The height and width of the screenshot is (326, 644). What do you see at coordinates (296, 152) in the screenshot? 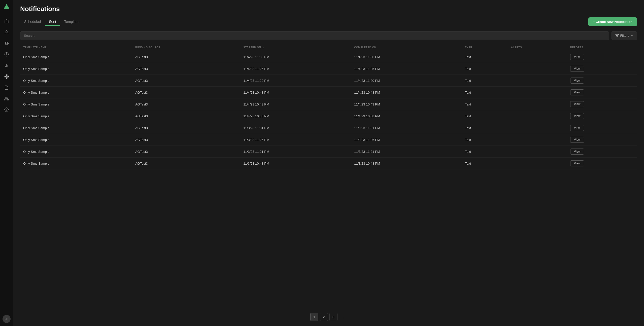
I see `cell-started-on: 11/3/23 11:21 PM` at bounding box center [296, 152].